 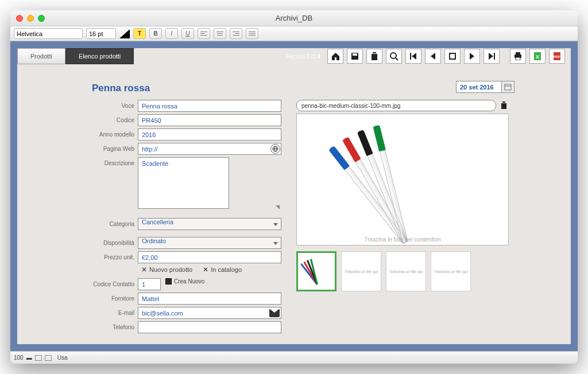 What do you see at coordinates (210, 134) in the screenshot?
I see `anno-field` at bounding box center [210, 134].